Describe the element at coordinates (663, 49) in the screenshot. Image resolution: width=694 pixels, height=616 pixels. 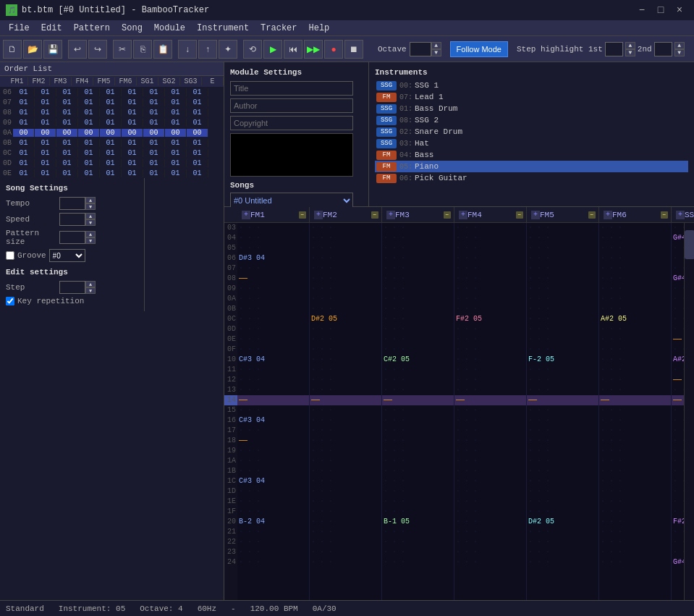
I see `step-highlight-2nd-input: 32` at that location.